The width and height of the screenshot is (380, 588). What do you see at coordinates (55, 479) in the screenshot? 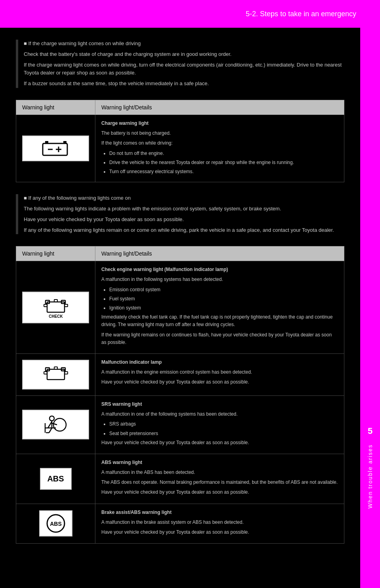
I see `abs-label: ABS` at bounding box center [55, 479].